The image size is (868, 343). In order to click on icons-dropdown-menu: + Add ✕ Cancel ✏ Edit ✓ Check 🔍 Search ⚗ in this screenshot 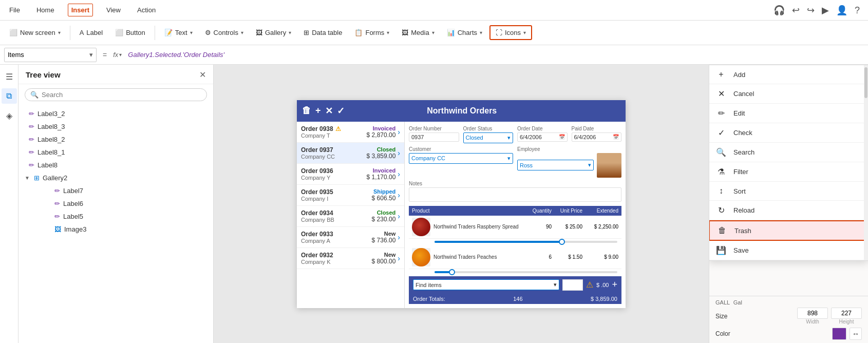, I will do `click(788, 163)`.